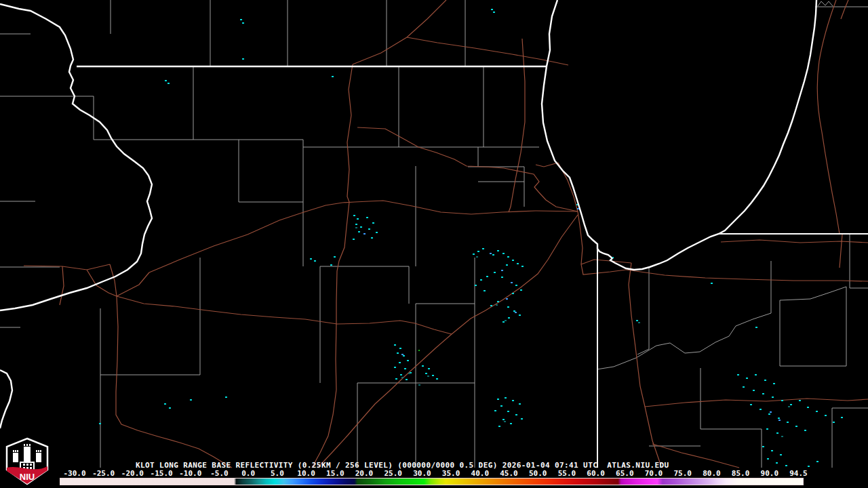 The height and width of the screenshot is (488, 868). Describe the element at coordinates (480, 473) in the screenshot. I see `tick-label: 40.0` at that location.